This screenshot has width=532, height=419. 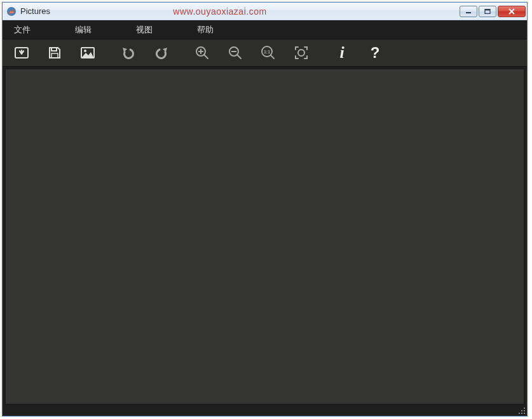 I want to click on image-icon, so click(x=88, y=53).